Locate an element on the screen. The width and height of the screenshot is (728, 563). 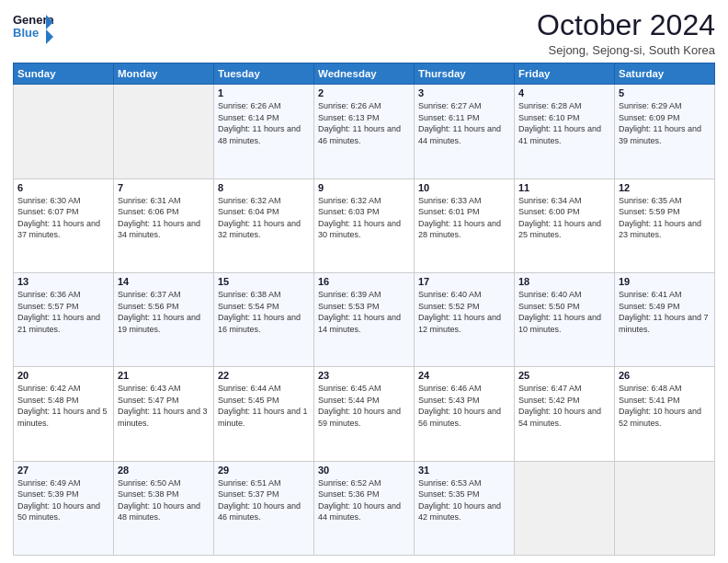
calendar-cell: 6Sunrise: 6:30 AMSunset: 6:07 PMDaylight… is located at coordinates (64, 225).